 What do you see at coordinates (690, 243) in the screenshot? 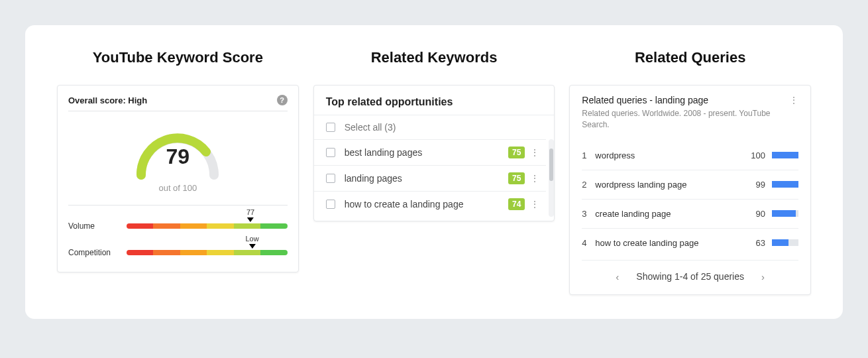
I see `query-row: 4how to create landing page63` at bounding box center [690, 243].